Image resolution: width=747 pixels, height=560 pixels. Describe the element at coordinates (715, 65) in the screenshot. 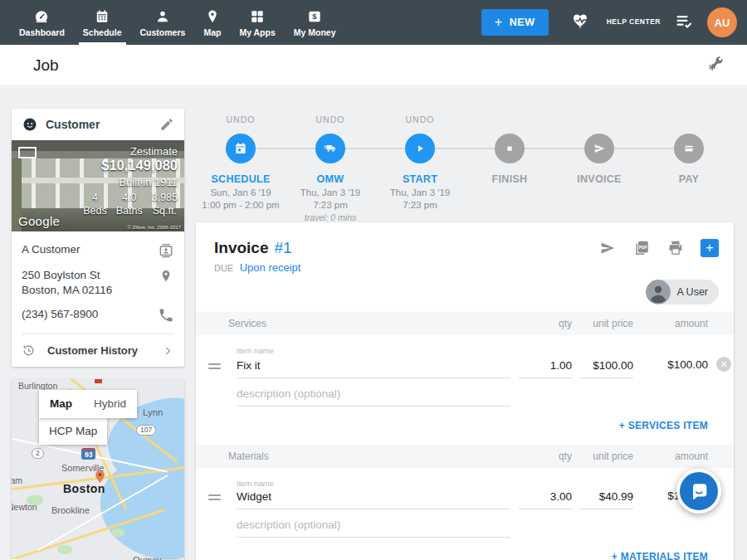

I see `job-settings-button` at that location.